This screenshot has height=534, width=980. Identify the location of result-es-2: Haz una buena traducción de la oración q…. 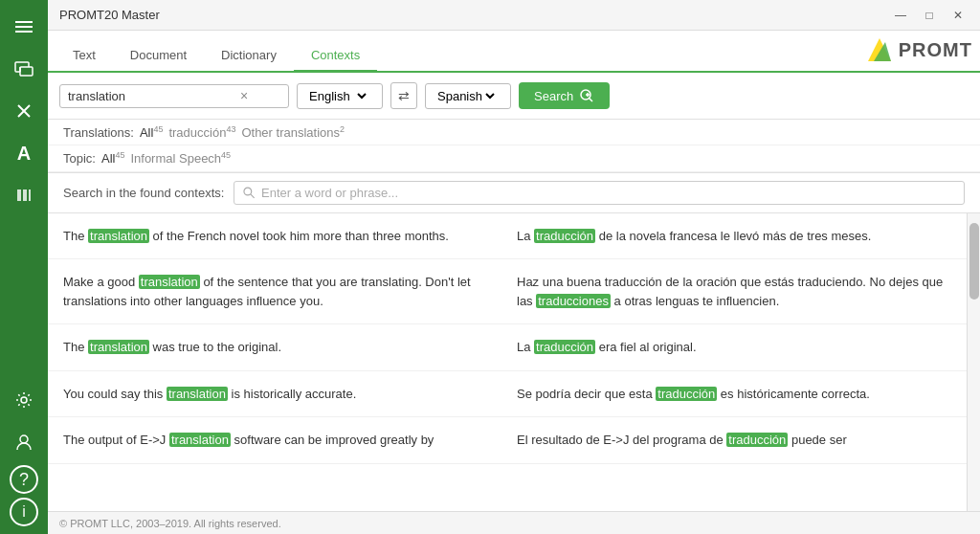
(734, 291).